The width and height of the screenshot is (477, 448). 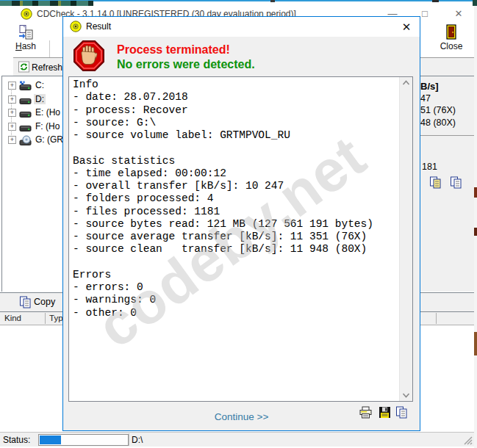 What do you see at coordinates (438, 123) in the screenshot?
I see `results-value-fragment: 48 (80X)` at bounding box center [438, 123].